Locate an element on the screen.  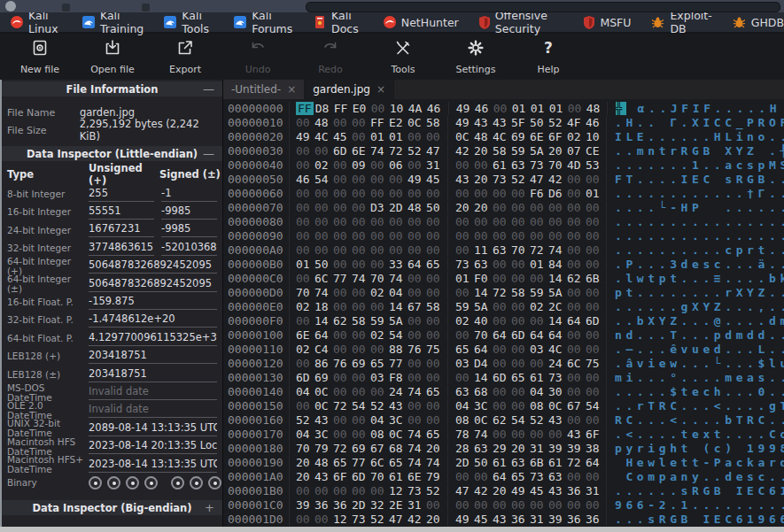
hex-byte-cell: 09 is located at coordinates (361, 165).